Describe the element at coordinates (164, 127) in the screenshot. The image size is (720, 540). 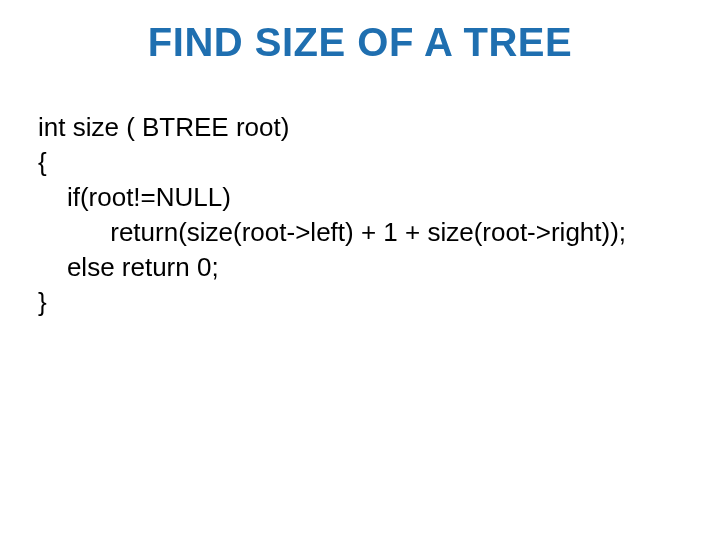
I see `code-line-1: int size ( BTREE root)` at that location.